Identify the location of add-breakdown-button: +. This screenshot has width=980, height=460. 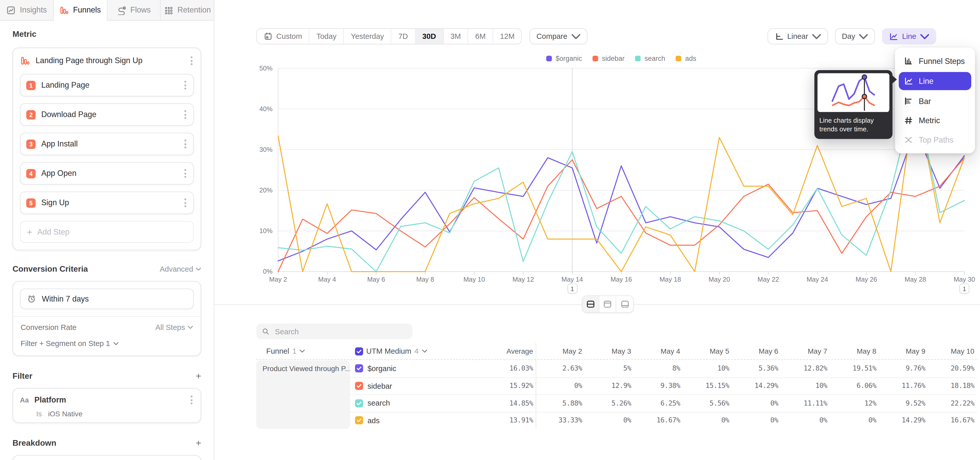
(199, 442).